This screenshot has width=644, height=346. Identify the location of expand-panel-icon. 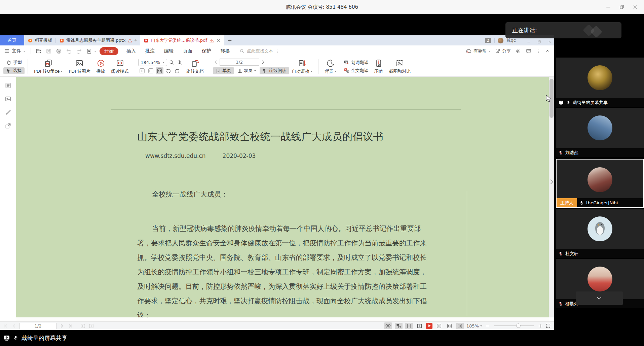
(552, 182).